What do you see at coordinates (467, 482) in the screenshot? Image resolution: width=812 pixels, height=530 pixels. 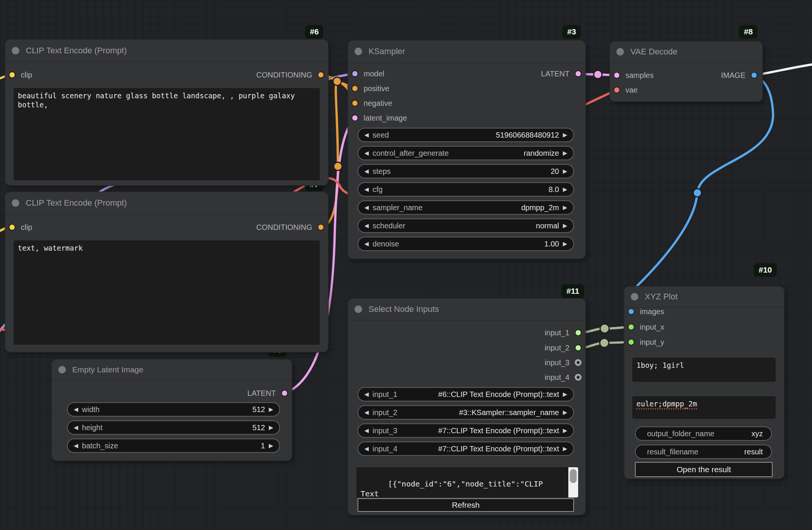 I see `node-config-json-textarea: [{"node_id":"6","node_title":"CLIP Text …` at bounding box center [467, 482].